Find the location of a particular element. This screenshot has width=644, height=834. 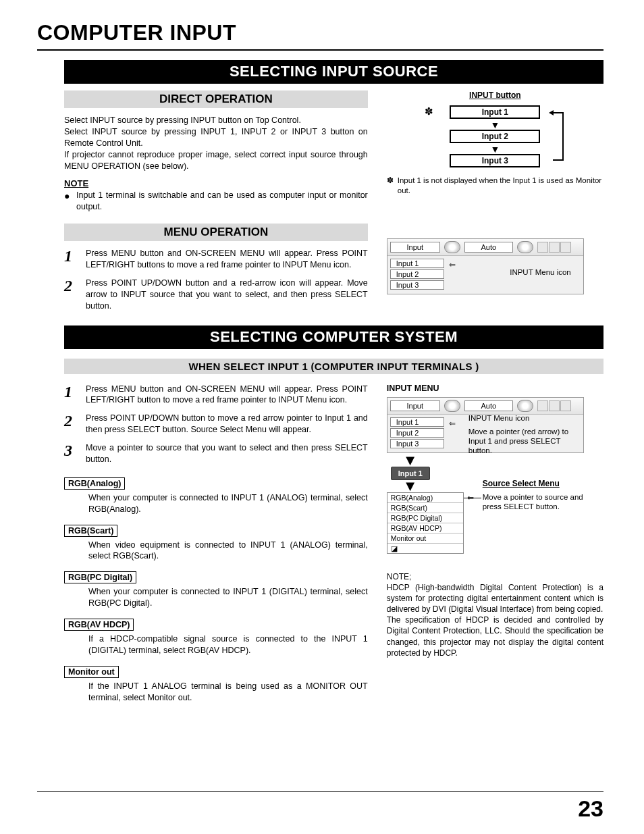

heading-input-menu: INPUT MENU is located at coordinates (495, 388).